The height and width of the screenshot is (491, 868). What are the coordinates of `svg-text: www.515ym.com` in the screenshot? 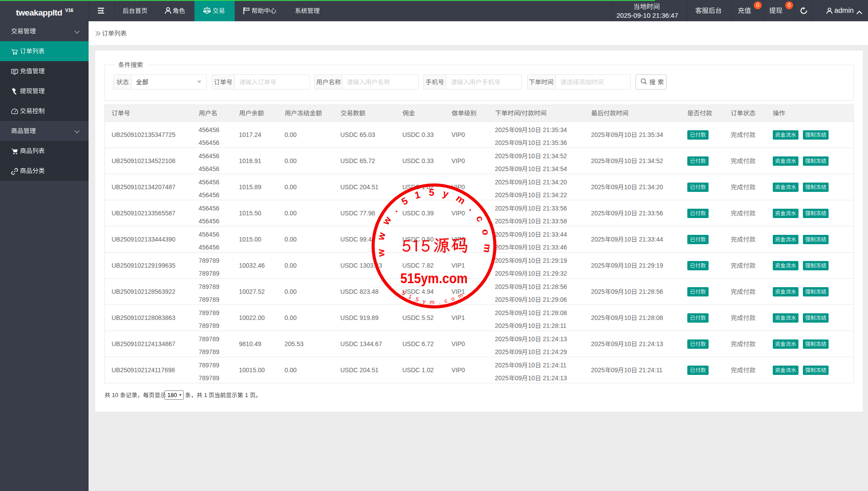 It's located at (434, 224).